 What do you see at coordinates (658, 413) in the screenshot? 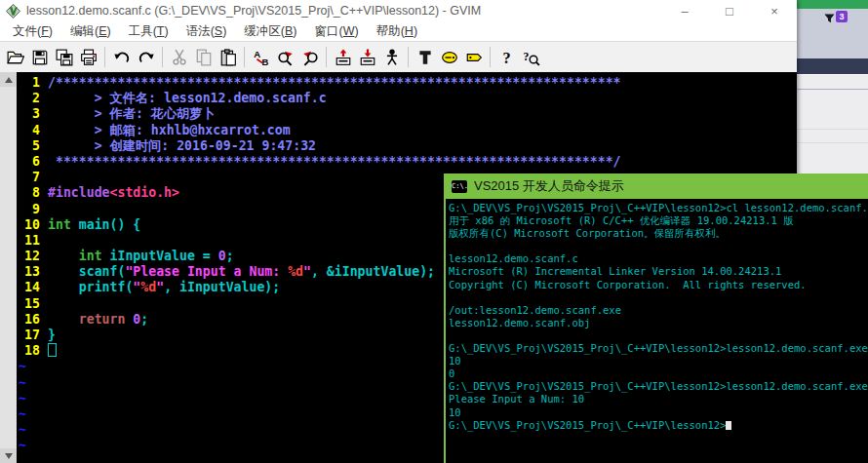
I see `console-line: 10` at bounding box center [658, 413].